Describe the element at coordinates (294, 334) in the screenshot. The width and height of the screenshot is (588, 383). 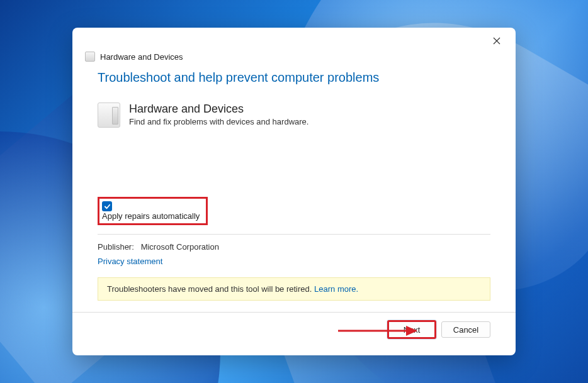
I see `button-row: Next Cancel` at that location.